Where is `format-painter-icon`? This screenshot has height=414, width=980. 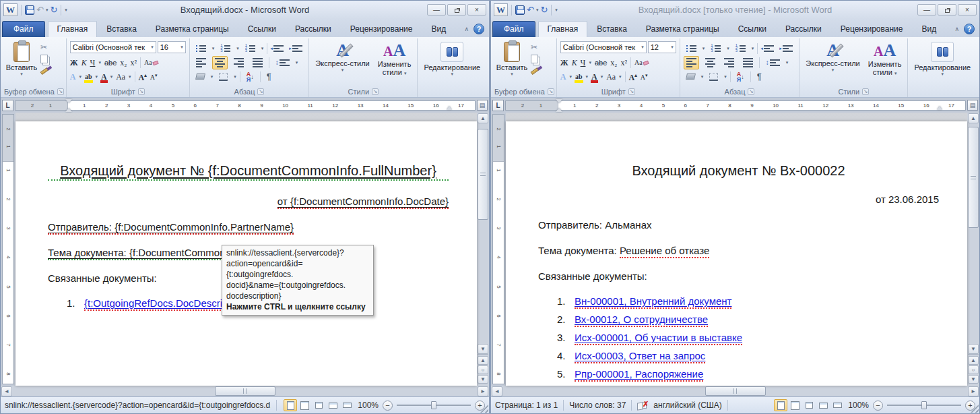 format-painter-icon is located at coordinates (44, 71).